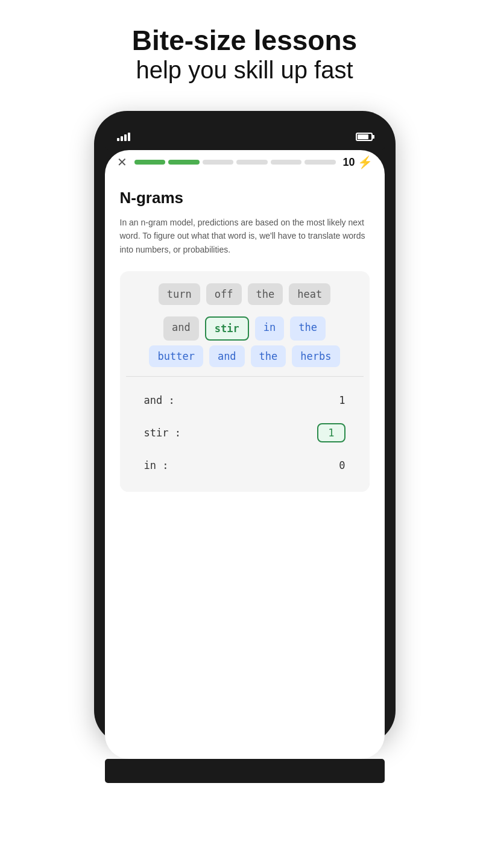  Describe the element at coordinates (245, 54) in the screenshot. I see `page-headline: Bite-size lessons help you skill up fast` at that location.